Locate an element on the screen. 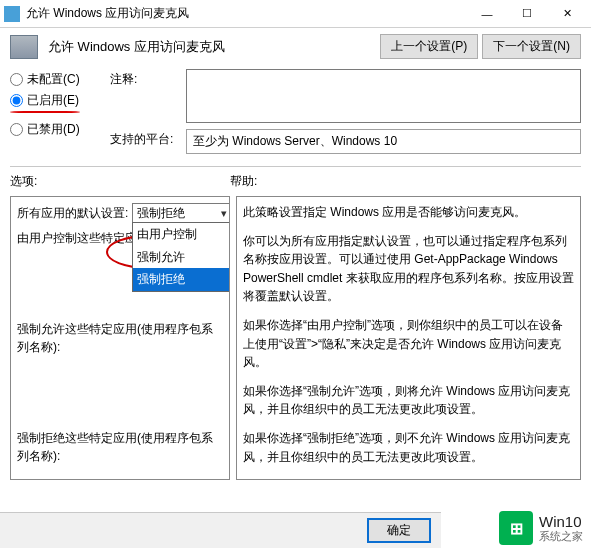 This screenshot has height=548, width=591. next-setting-button: 下一个设置(N) is located at coordinates (532, 46).